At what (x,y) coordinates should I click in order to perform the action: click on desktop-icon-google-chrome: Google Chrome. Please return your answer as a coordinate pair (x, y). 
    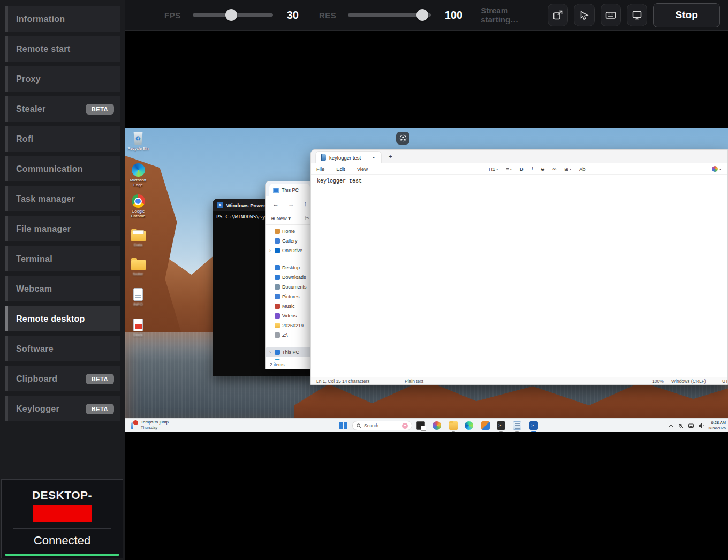
    Looking at the image, I should click on (138, 206).